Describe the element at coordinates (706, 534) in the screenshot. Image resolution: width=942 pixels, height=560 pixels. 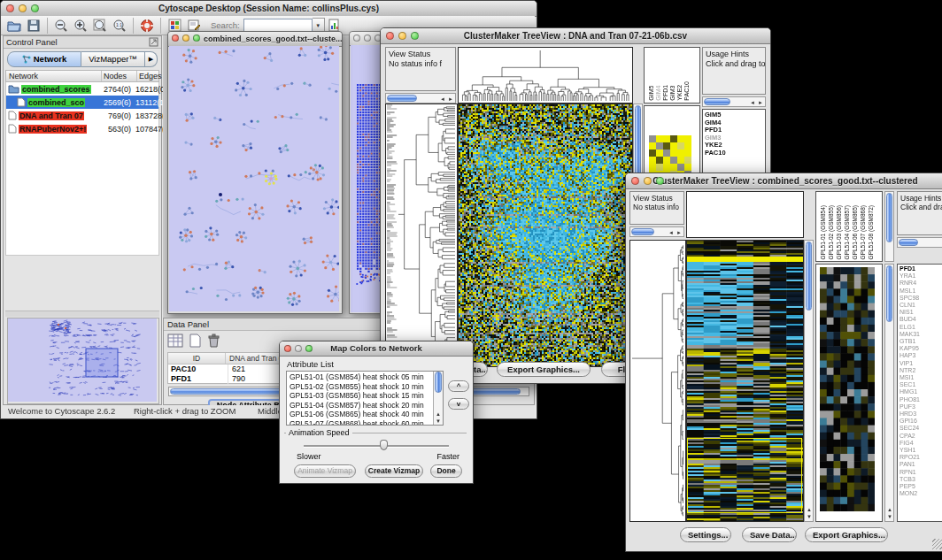
I see `settings-button: Settings...` at that location.